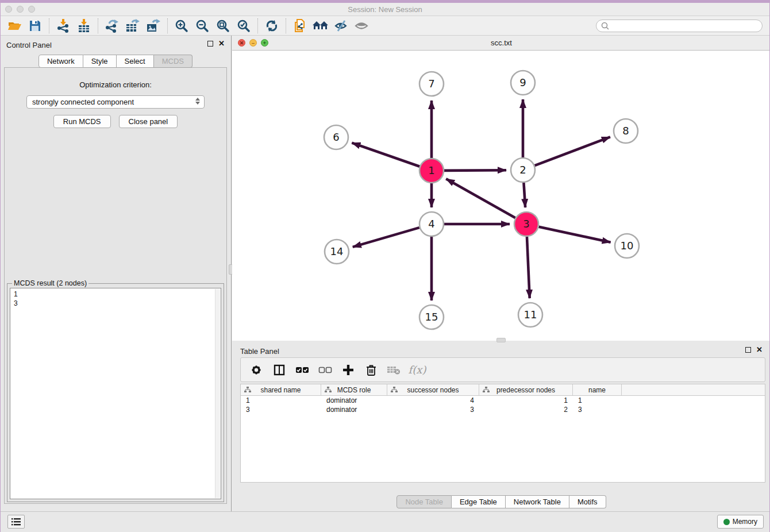  I want to click on save-session-button, so click(35, 26).